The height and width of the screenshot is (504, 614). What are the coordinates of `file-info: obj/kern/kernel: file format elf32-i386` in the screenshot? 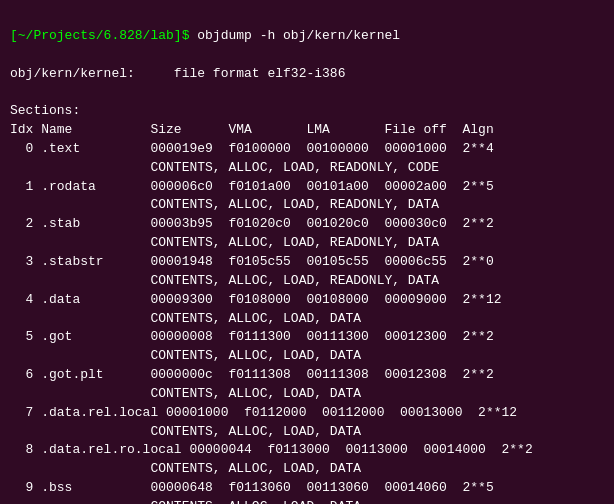 It's located at (178, 74).